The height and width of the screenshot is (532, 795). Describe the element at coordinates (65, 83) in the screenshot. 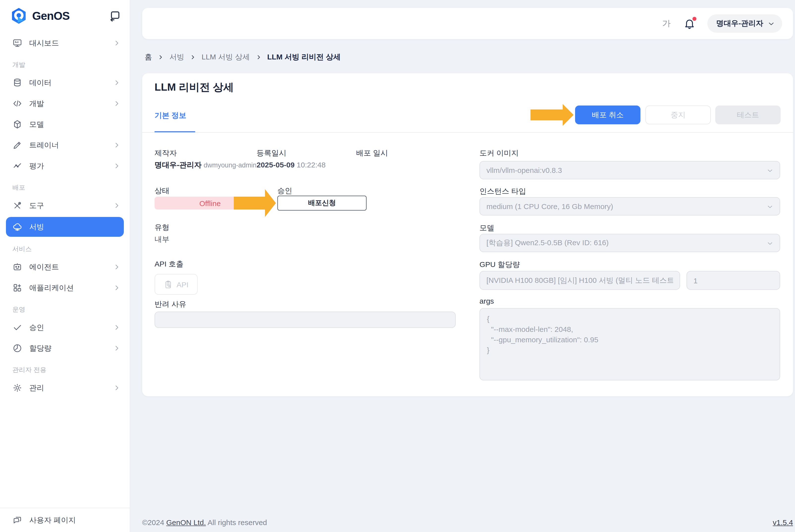

I see `sidebar-item-data: 데이터` at that location.